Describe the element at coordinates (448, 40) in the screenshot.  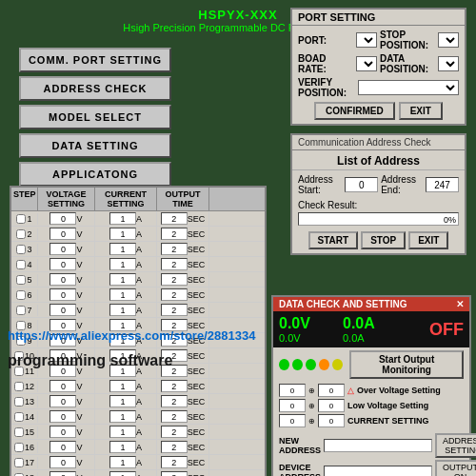
I see `stop-pos-select` at that location.